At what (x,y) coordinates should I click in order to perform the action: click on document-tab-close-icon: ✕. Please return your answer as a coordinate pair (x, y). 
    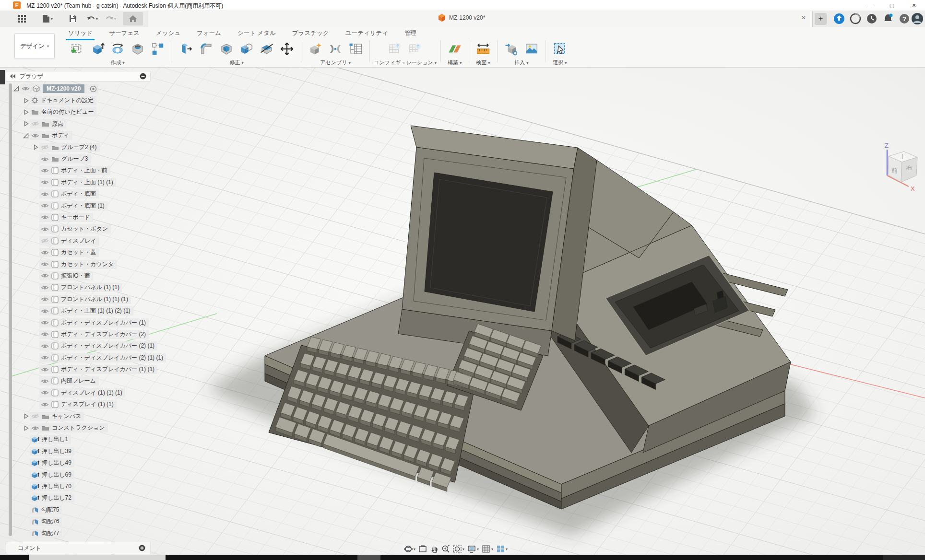
    Looking at the image, I should click on (804, 18).